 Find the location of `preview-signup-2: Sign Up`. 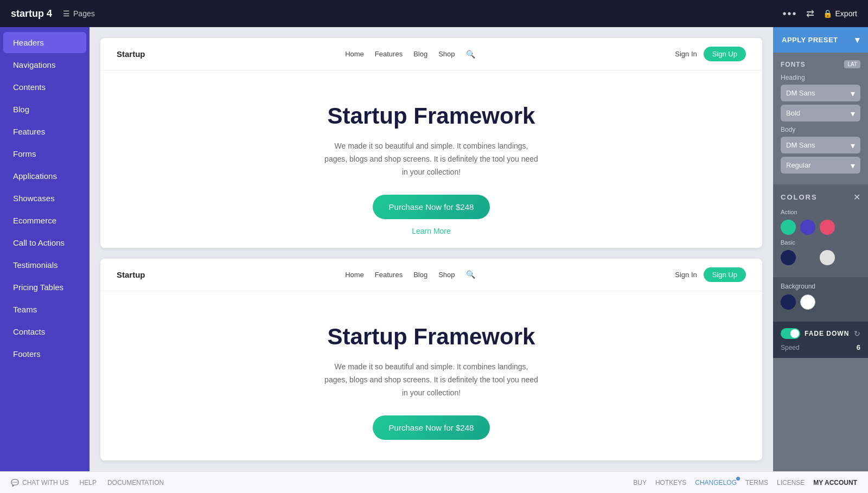

preview-signup-2: Sign Up is located at coordinates (725, 274).